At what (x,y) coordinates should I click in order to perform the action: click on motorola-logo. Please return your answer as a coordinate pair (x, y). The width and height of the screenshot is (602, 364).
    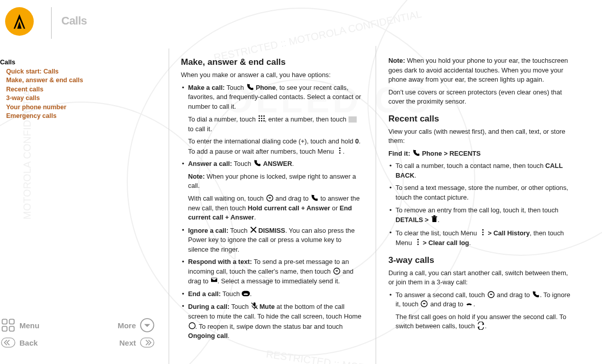
    Looking at the image, I should click on (19, 21).